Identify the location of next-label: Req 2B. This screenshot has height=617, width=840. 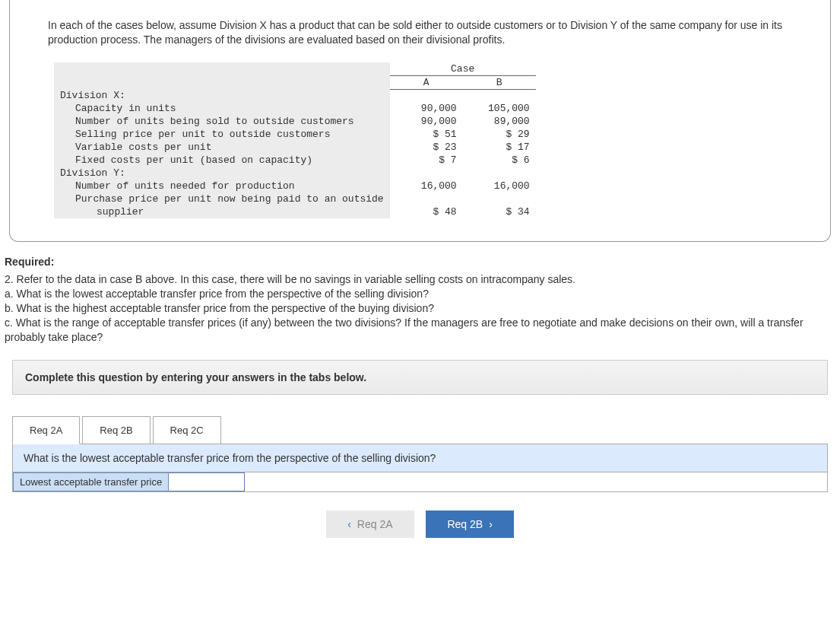
(465, 524).